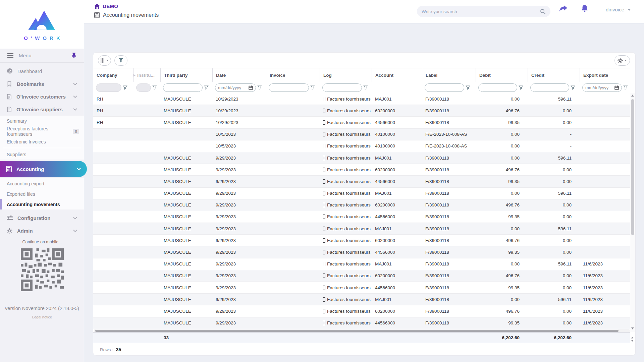 This screenshot has height=362, width=644. Describe the element at coordinates (10, 56) in the screenshot. I see `hamburger-icon` at that location.